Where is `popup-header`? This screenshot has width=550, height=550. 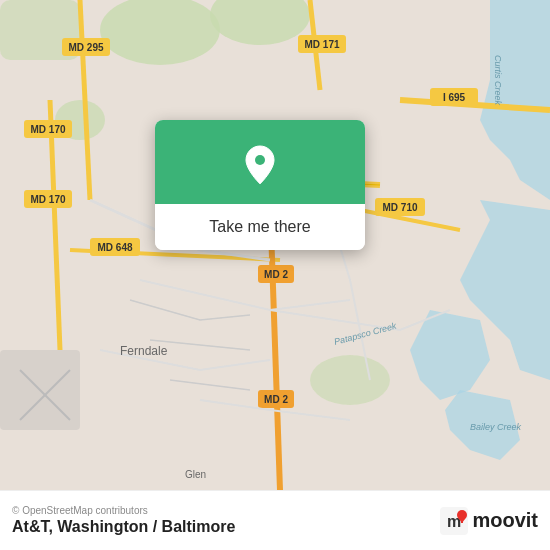 popup-header is located at coordinates (260, 162).